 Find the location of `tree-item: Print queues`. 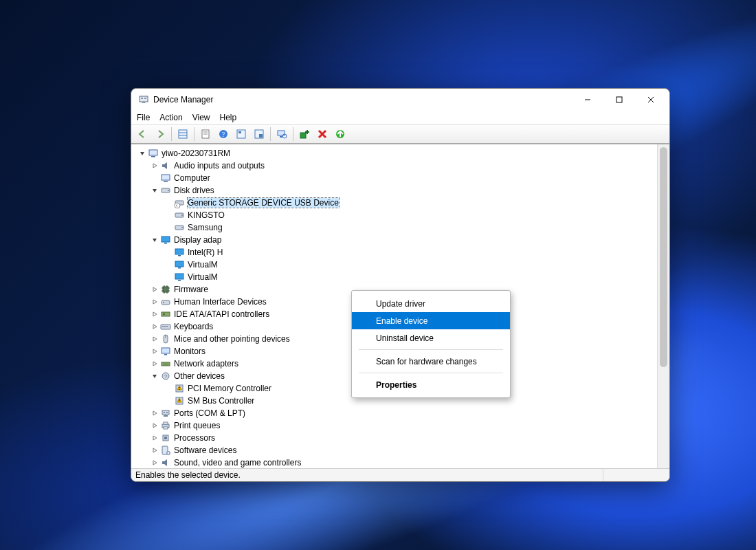

tree-item: Print queues is located at coordinates (394, 426).